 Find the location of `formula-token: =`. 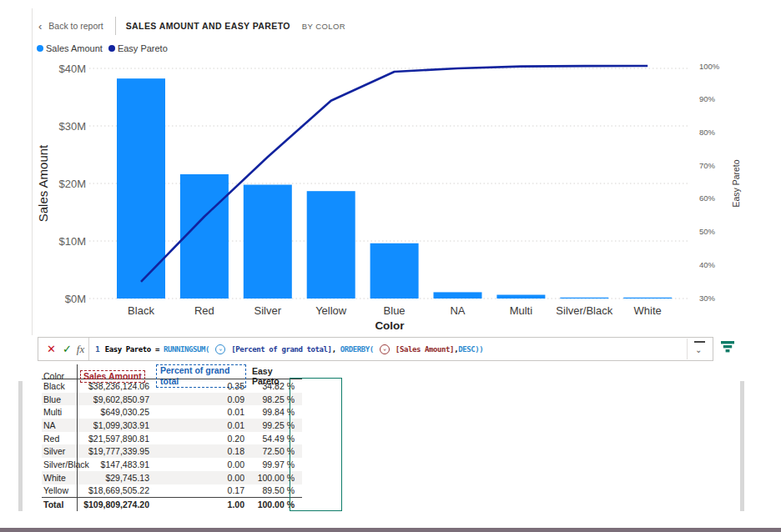

formula-token: = is located at coordinates (159, 349).